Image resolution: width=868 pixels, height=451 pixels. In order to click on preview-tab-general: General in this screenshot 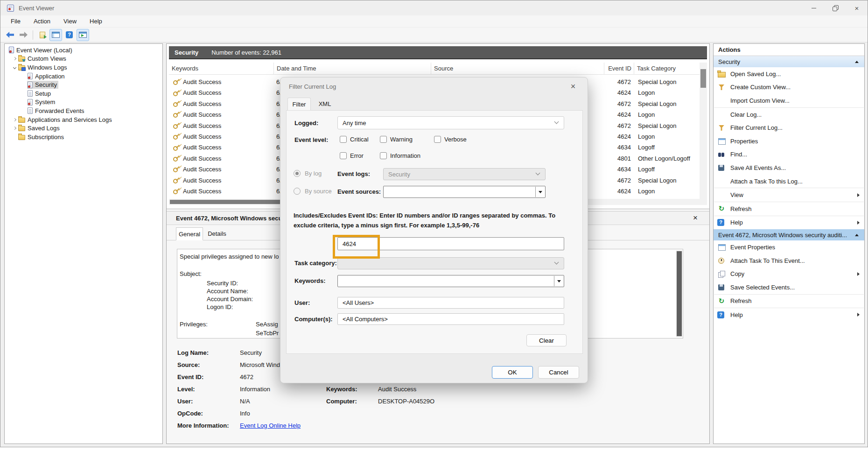, I will do `click(189, 234)`.